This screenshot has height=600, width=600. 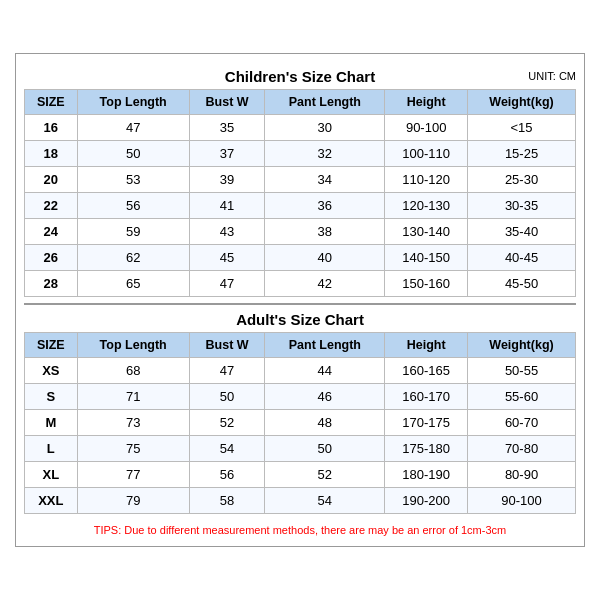 I want to click on table-cell: 190-200, so click(x=426, y=501).